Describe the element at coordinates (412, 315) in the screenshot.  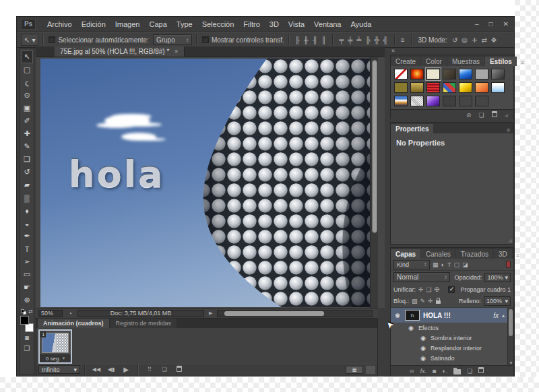
I see `layer-thumbnail: h` at that location.